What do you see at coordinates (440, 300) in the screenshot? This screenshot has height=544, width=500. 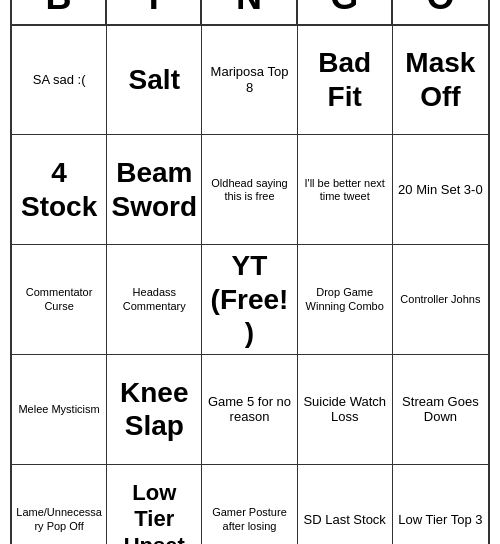 I see `bingo-cell-14: Controller Johns` at bounding box center [440, 300].